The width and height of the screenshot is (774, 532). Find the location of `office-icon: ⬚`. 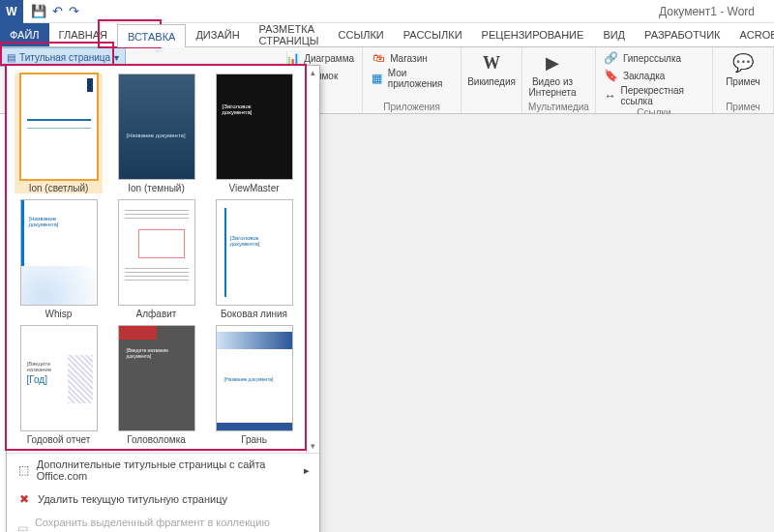

office-icon: ⬚ is located at coordinates (23, 470).